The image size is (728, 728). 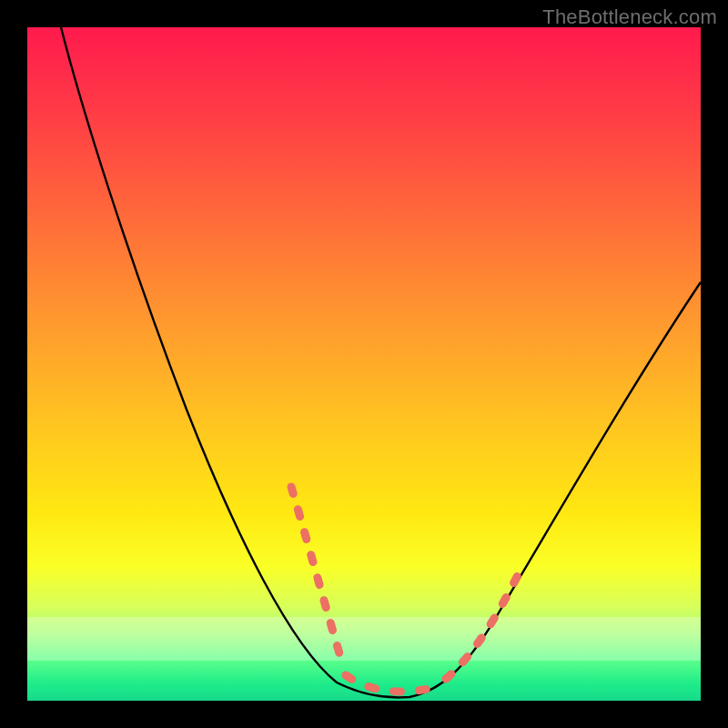 I want to click on dotted-overlay-valley, so click(x=389, y=683).